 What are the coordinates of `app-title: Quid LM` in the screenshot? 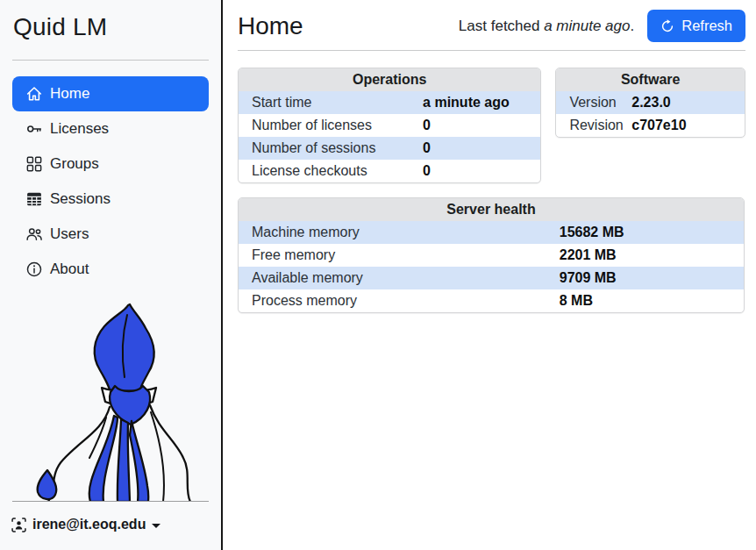 It's located at (111, 21).